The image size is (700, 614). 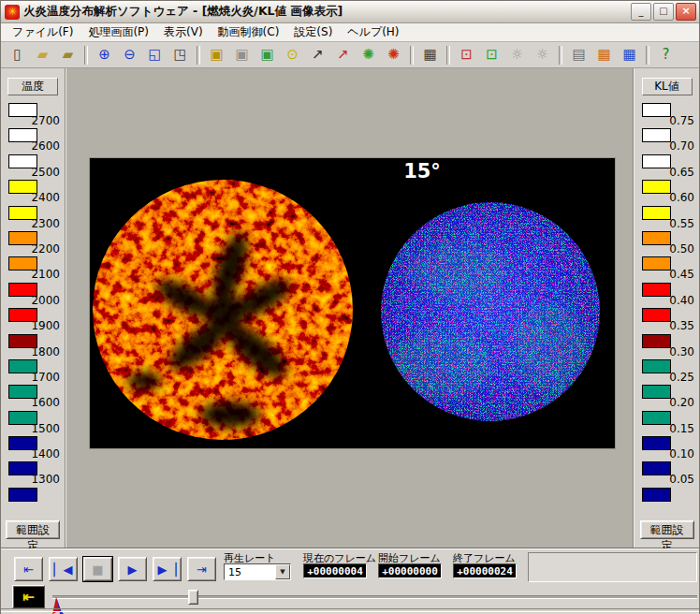 What do you see at coordinates (36, 308) in the screenshot?
I see `temperature-scale-rows: 2700260025002400230022002100200019001800…` at bounding box center [36, 308].